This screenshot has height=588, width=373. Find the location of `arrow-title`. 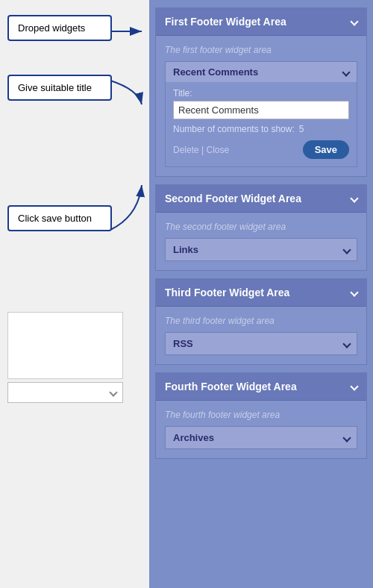

arrow-title is located at coordinates (126, 93).